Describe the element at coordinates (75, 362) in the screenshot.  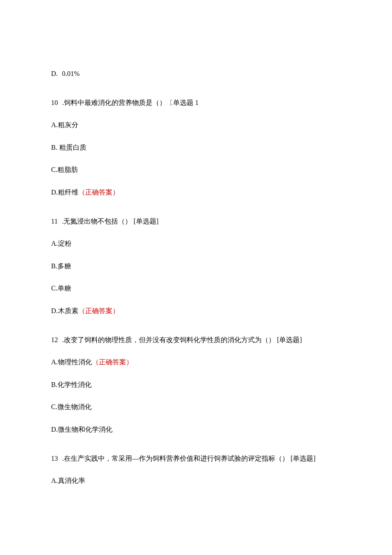
I see `option-text: 物理性消化` at that location.